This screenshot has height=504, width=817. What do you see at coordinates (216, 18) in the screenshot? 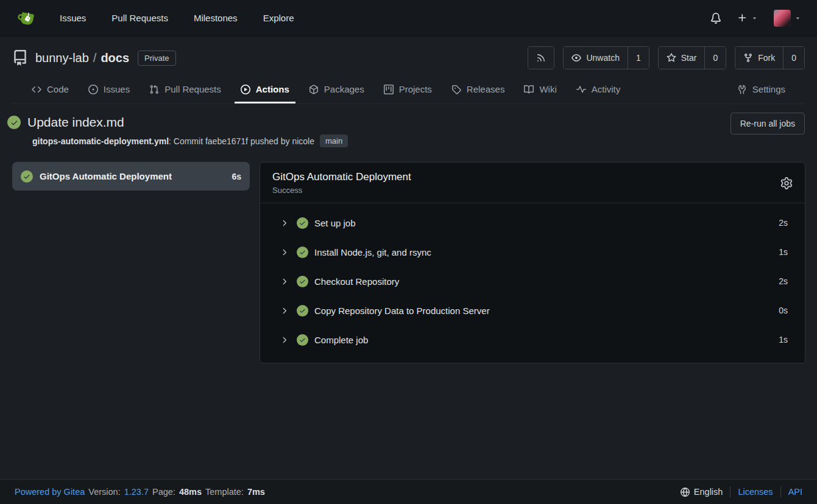
I see `nav-link-milestones: Milestones` at bounding box center [216, 18].